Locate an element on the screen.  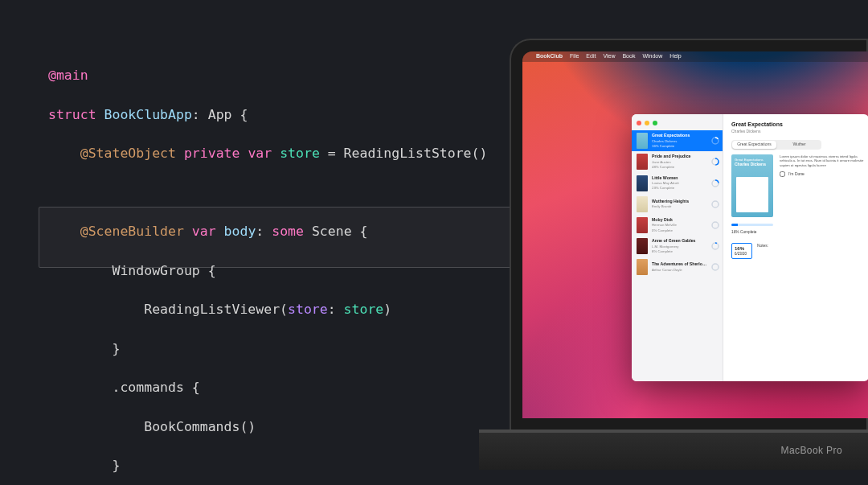
code-attribute: @StateObject is located at coordinates (129, 153).